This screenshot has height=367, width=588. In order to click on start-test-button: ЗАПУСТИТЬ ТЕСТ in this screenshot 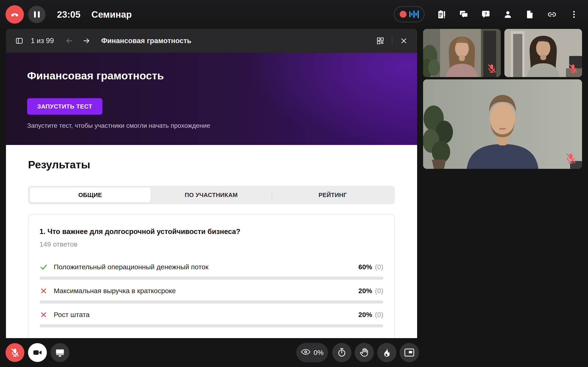, I will do `click(65, 106)`.